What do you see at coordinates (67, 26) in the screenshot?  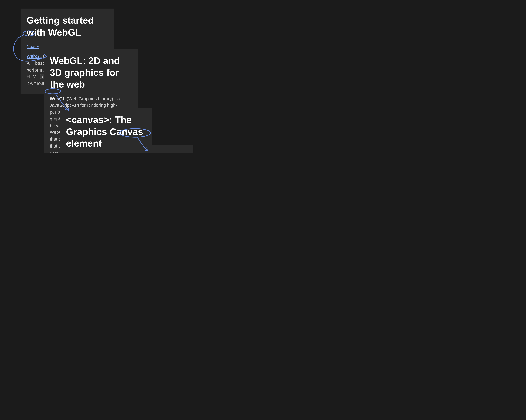 I see `page-title: Getting started with WebGL` at bounding box center [67, 26].